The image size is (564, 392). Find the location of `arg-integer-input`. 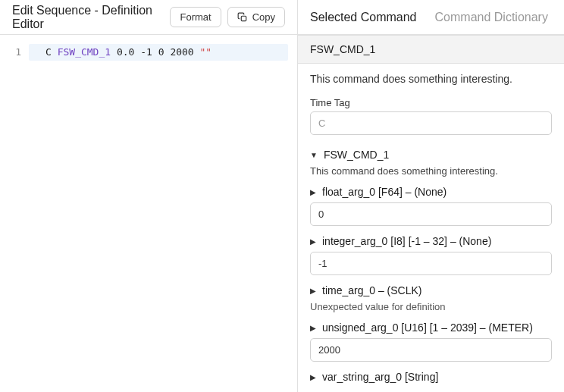

arg-integer-input is located at coordinates (431, 264).